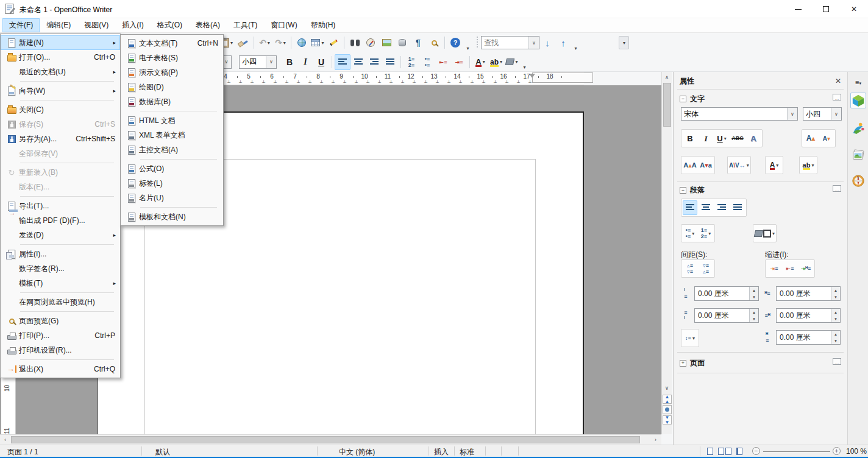 The width and height of the screenshot is (868, 458). Describe the element at coordinates (797, 452) in the screenshot. I see `zoom-slider-track` at that location.